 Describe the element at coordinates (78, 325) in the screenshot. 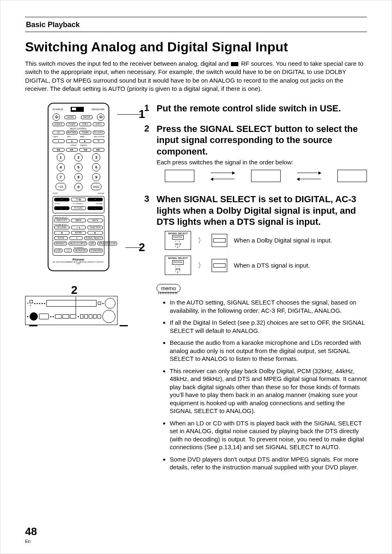

I see `receiver-feet` at that location.